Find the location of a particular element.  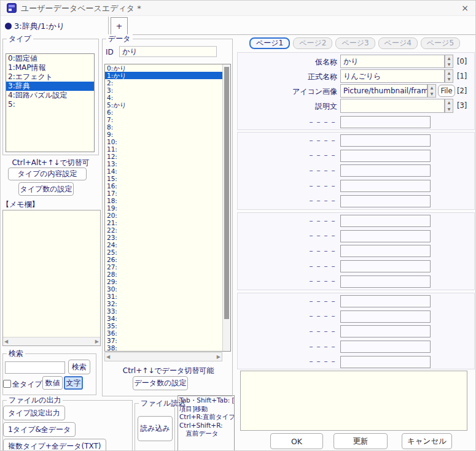

data-list-item: 25: is located at coordinates (168, 252).